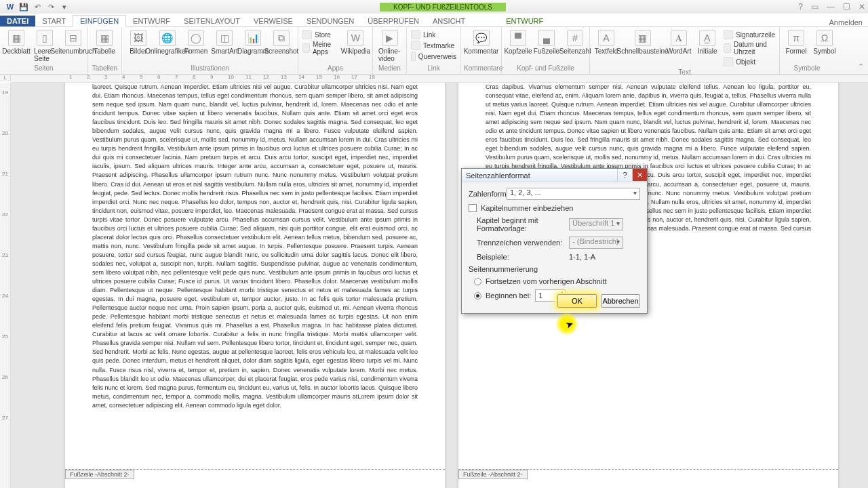 This screenshot has width=868, height=488. Describe the element at coordinates (389, 46) in the screenshot. I see `online-video-button: ▶Online-video` at that location.